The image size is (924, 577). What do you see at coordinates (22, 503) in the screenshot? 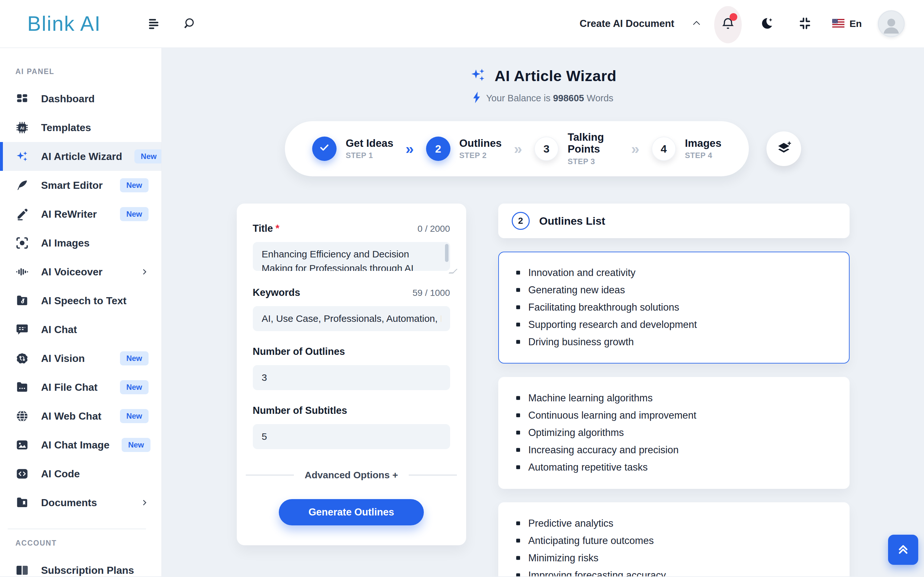
I see `folder-bookmark-icon` at bounding box center [22, 503].